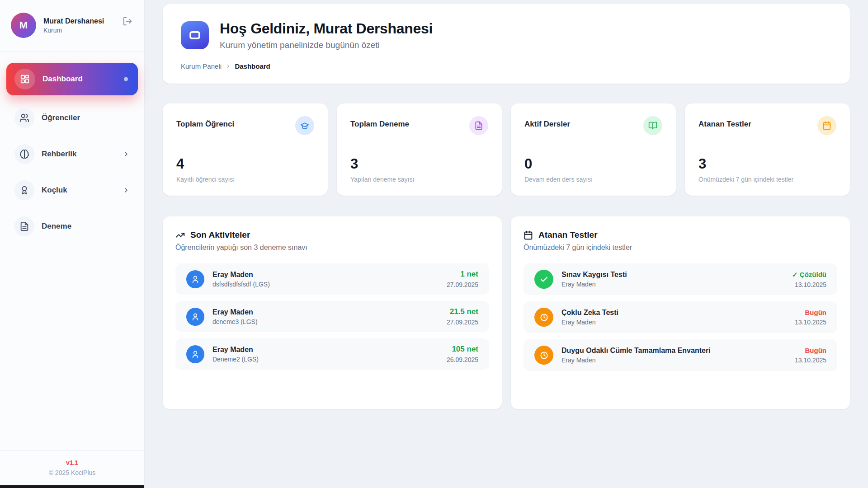 This screenshot has height=488, width=868. What do you see at coordinates (24, 118) in the screenshot?
I see `users-icon` at bounding box center [24, 118].